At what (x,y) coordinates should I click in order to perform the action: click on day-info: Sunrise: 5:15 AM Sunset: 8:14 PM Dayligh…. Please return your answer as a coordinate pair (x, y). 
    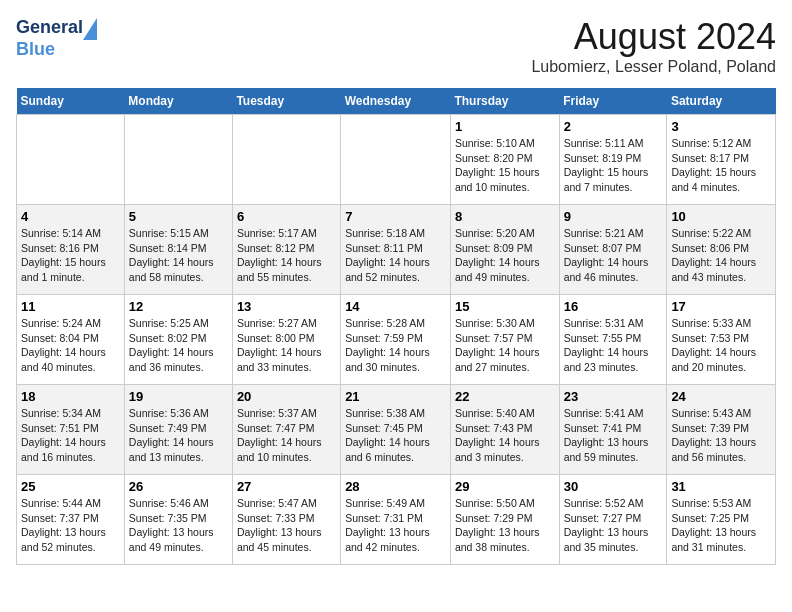
    Looking at the image, I should click on (178, 256).